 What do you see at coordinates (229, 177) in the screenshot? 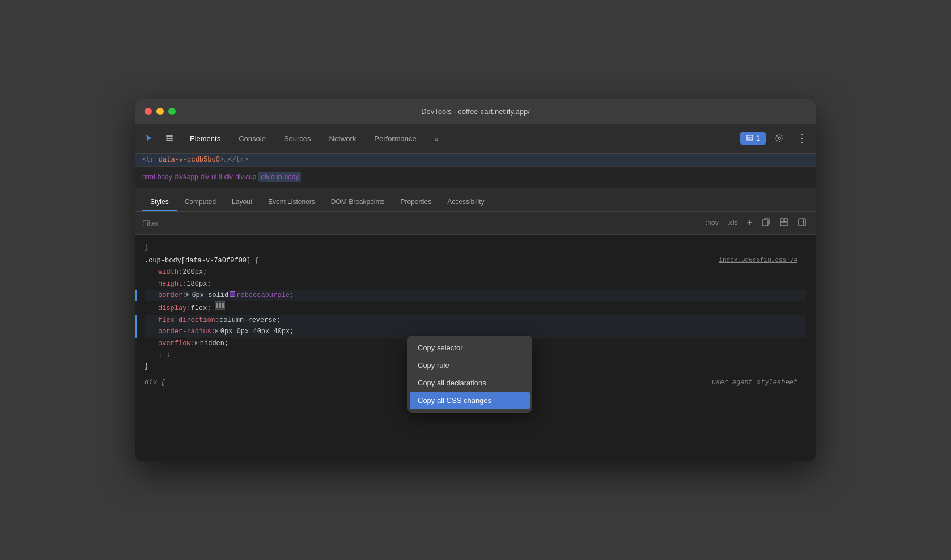
I see `breadcrumb-div2: div` at bounding box center [229, 177].